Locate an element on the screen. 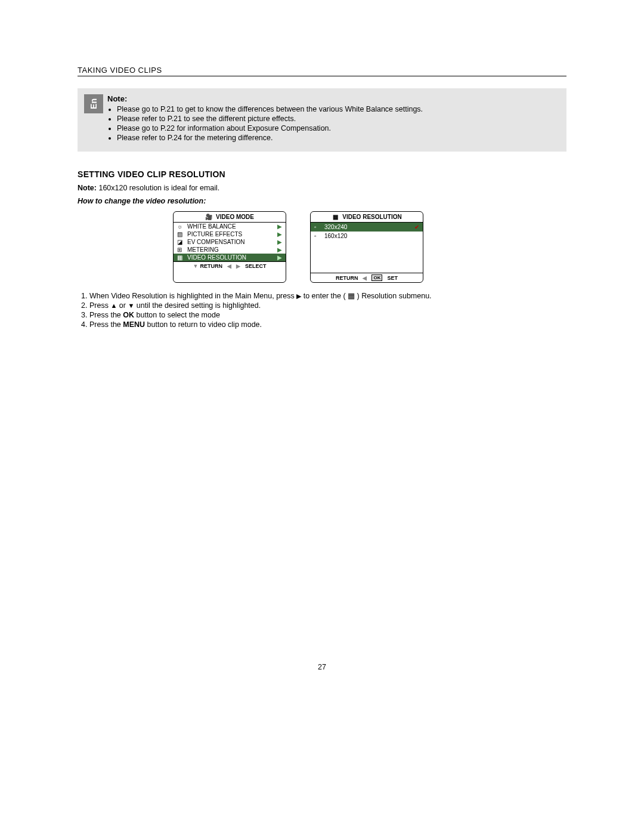  menu-row-video-resolution: ▦ VIDEO RESOLUTION ▶ is located at coordinates (230, 258).